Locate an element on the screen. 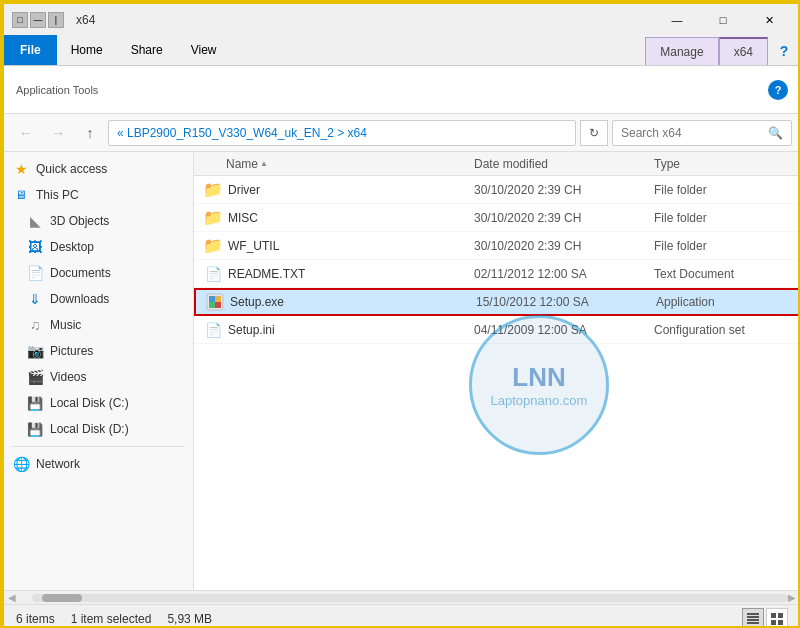  status-selected-size: 5,93 MB is located at coordinates (190, 619).